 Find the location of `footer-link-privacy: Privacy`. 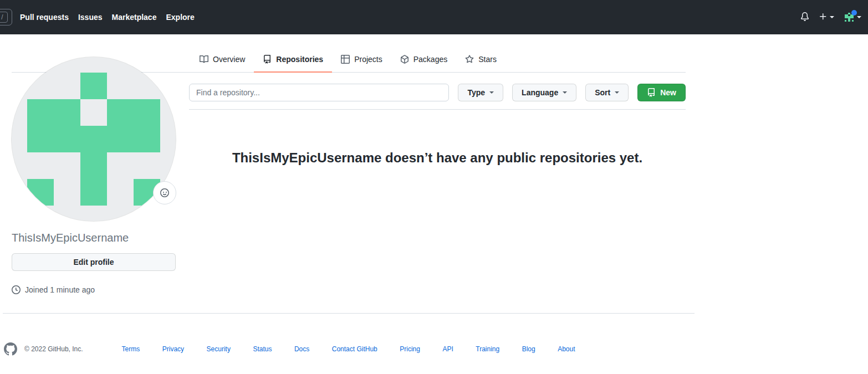

footer-link-privacy: Privacy is located at coordinates (173, 349).